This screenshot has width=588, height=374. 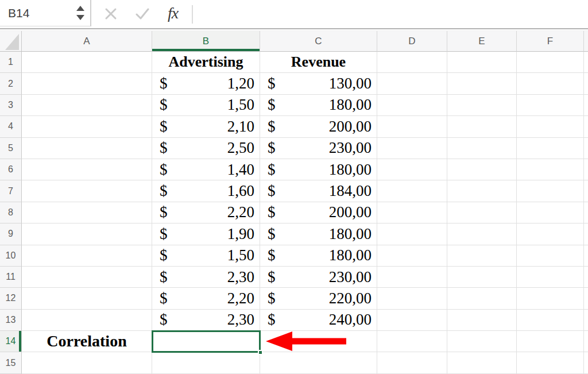 I want to click on cell-D7, so click(x=412, y=191).